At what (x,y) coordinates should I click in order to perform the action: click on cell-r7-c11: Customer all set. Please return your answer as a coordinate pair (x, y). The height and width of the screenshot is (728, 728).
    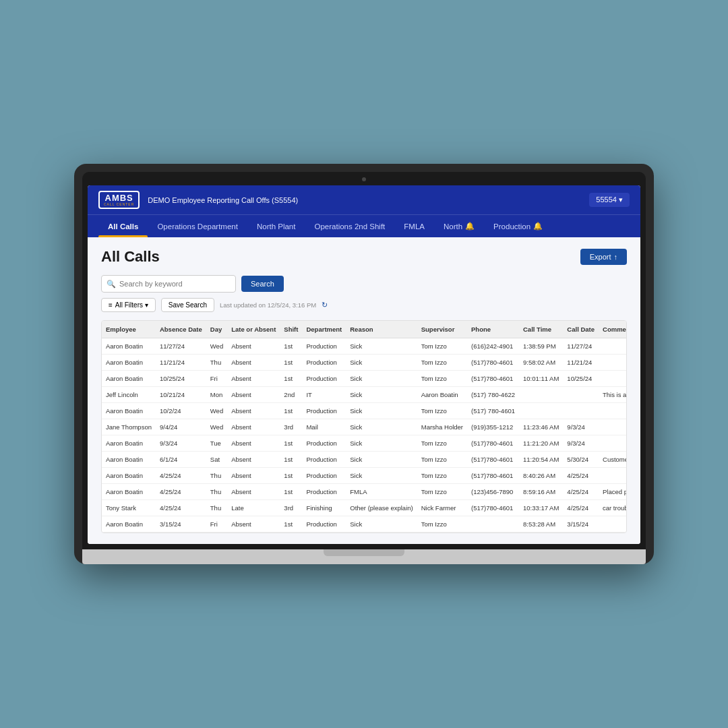
    Looking at the image, I should click on (613, 460).